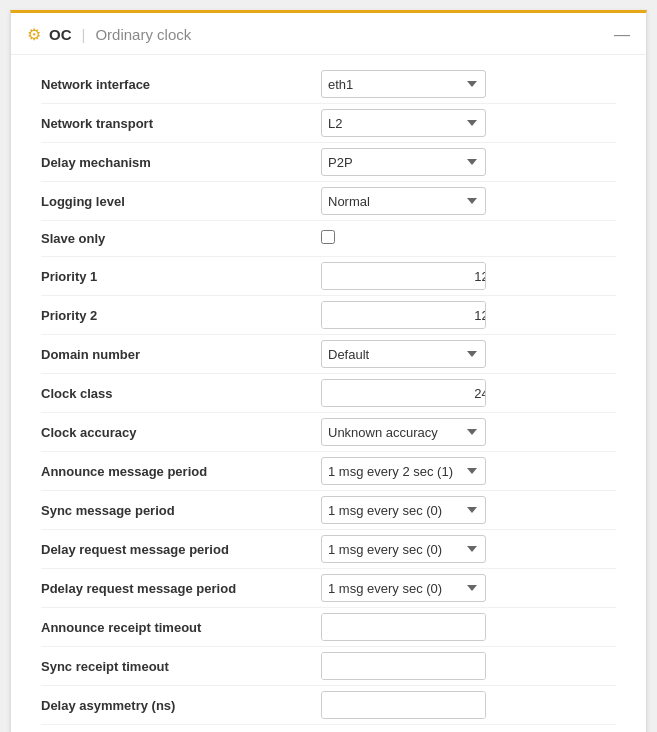 The height and width of the screenshot is (732, 657). Describe the element at coordinates (328, 432) in the screenshot. I see `row-clock-accuracy: Clock accuracyUnknown accuracy< 25ns< 10…` at that location.